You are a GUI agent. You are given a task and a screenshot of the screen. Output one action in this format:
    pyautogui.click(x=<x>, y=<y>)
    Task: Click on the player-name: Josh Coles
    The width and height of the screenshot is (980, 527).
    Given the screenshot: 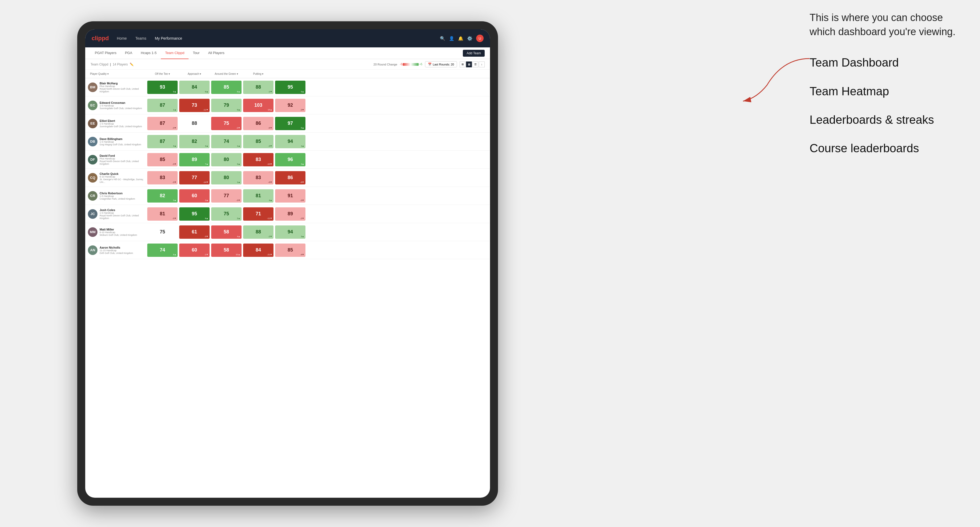 What is the action you would take?
    pyautogui.click(x=123, y=210)
    